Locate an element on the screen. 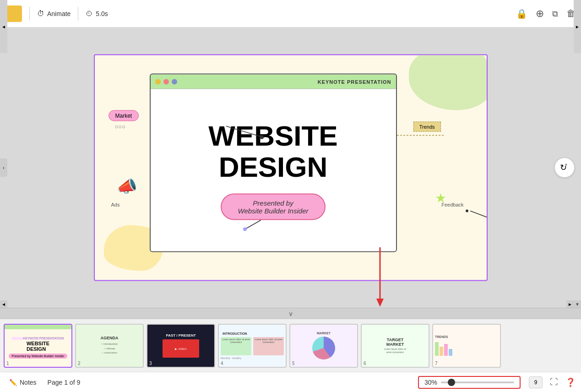 This screenshot has width=581, height=392. dot-pink is located at coordinates (166, 82).